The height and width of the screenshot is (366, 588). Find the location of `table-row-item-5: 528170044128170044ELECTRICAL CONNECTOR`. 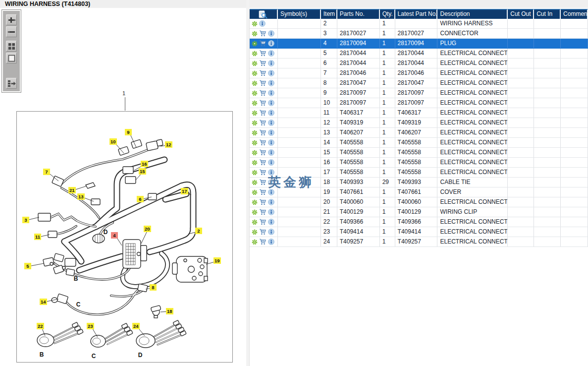

table-row-item-5: 528170044128170044ELECTRICAL CONNECTOR is located at coordinates (419, 54).